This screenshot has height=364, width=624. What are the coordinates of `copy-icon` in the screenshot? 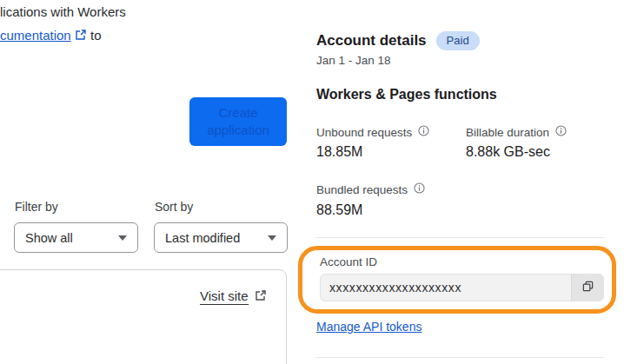 It's located at (587, 288).